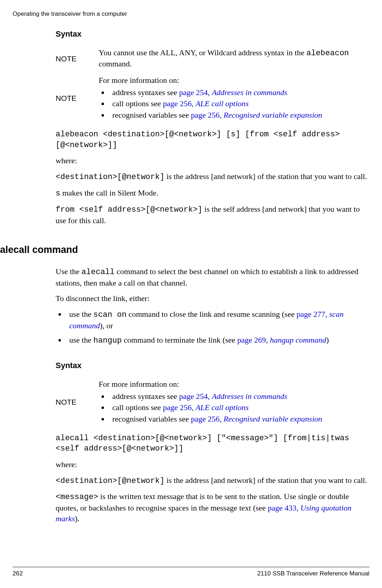  I want to click on paragraph: Use the alecall command to select the be…, so click(212, 277).